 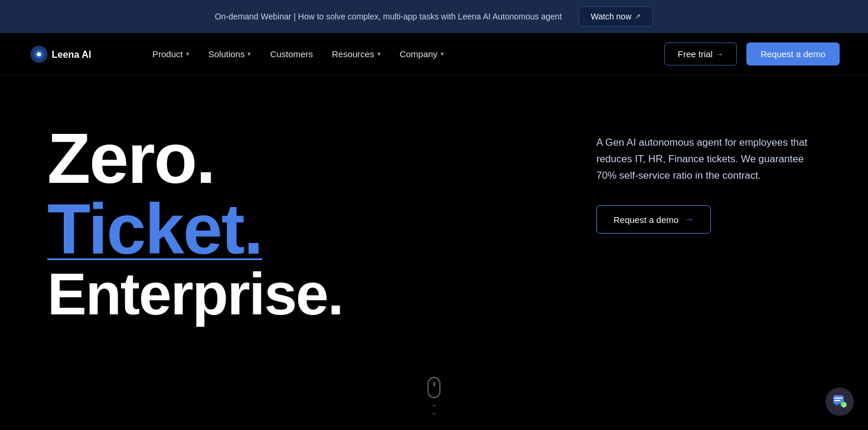 What do you see at coordinates (227, 54) in the screenshot?
I see `nav-label-solutions: Solutions` at bounding box center [227, 54].